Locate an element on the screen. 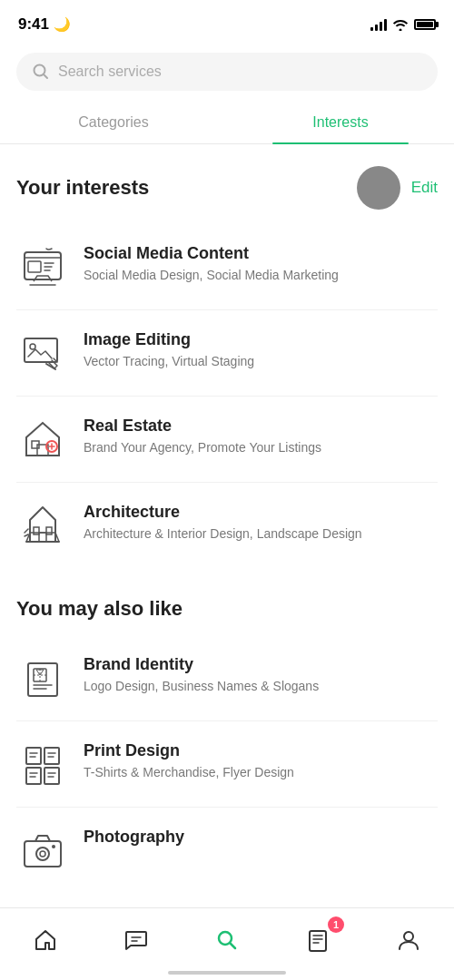 The image size is (454, 980). list-item: Image Editing Vector Tracing, Virtual St… is located at coordinates (227, 354).